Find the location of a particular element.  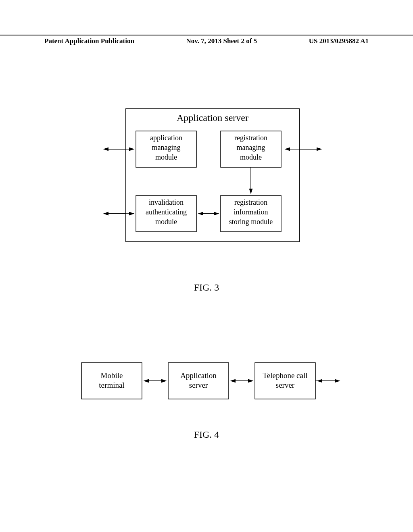

reg-managing-l3: module is located at coordinates (251, 157).